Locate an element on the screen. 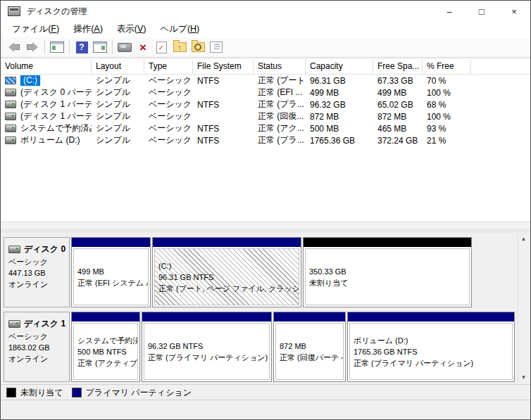  cell-status: 正常 (プラ... is located at coordinates (280, 141).